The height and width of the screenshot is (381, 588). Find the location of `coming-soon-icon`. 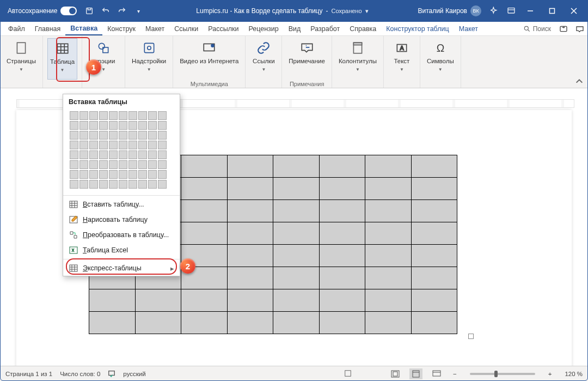

coming-soon-icon is located at coordinates (495, 11).